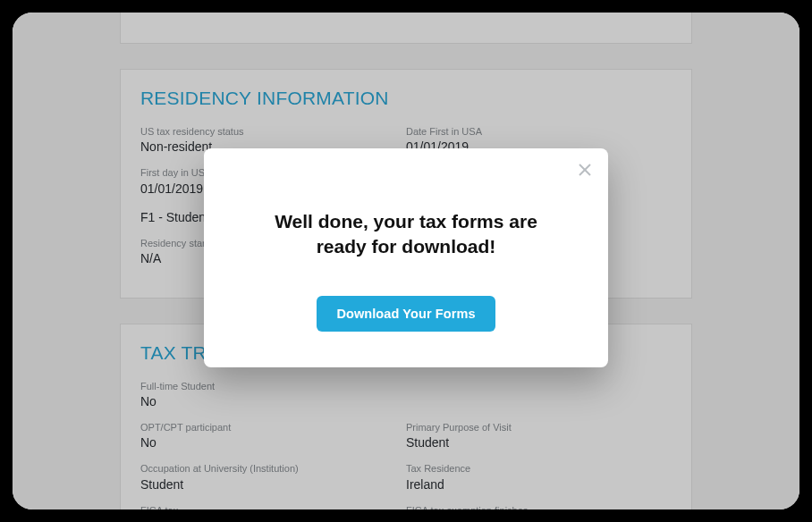 The image size is (812, 522). Describe the element at coordinates (406, 314) in the screenshot. I see `download-forms-button: Download Your Forms` at that location.